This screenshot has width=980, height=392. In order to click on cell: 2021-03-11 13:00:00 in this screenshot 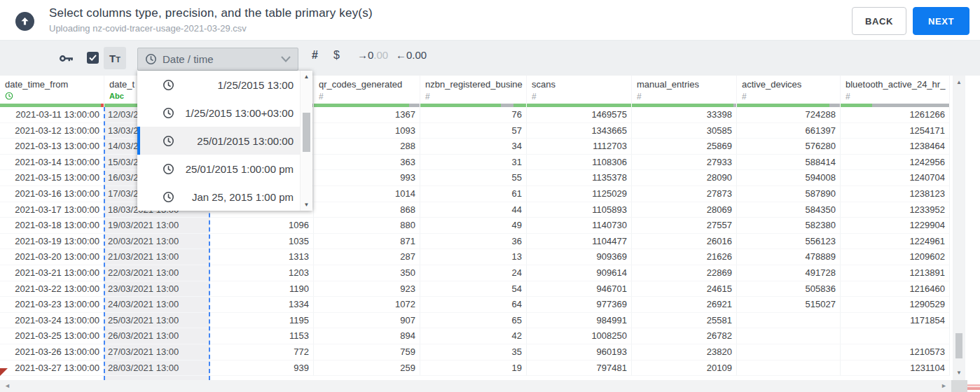, I will do `click(52, 115)`.